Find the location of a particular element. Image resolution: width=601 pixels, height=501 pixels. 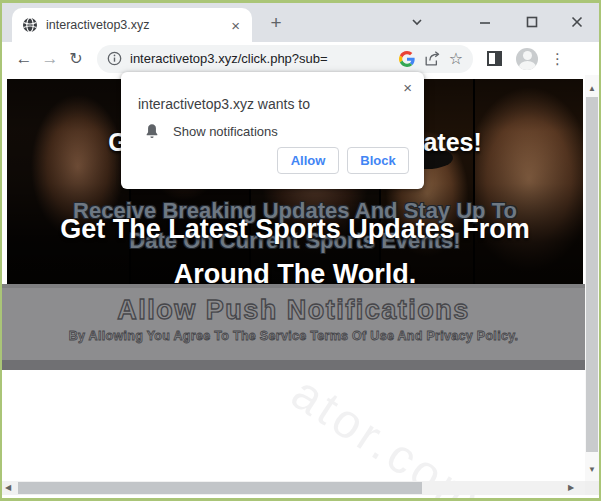

globe-favicon-icon is located at coordinates (30, 25).